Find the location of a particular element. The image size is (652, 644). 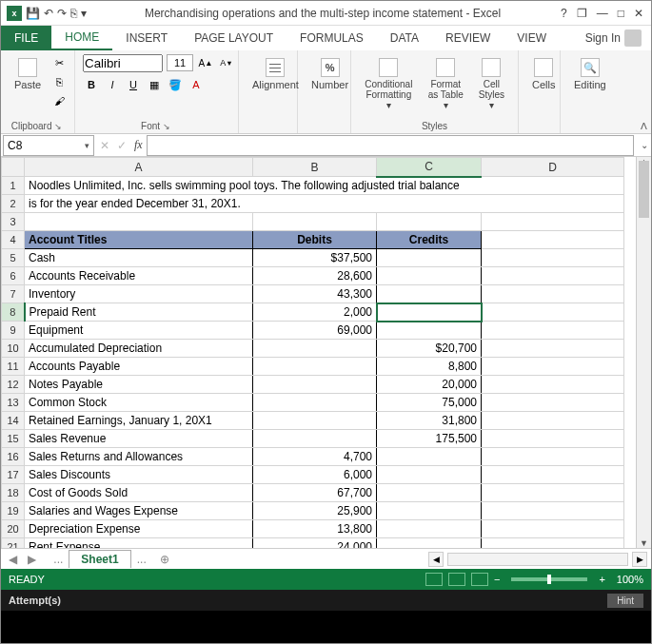

cell: Common Stock is located at coordinates (139, 403).